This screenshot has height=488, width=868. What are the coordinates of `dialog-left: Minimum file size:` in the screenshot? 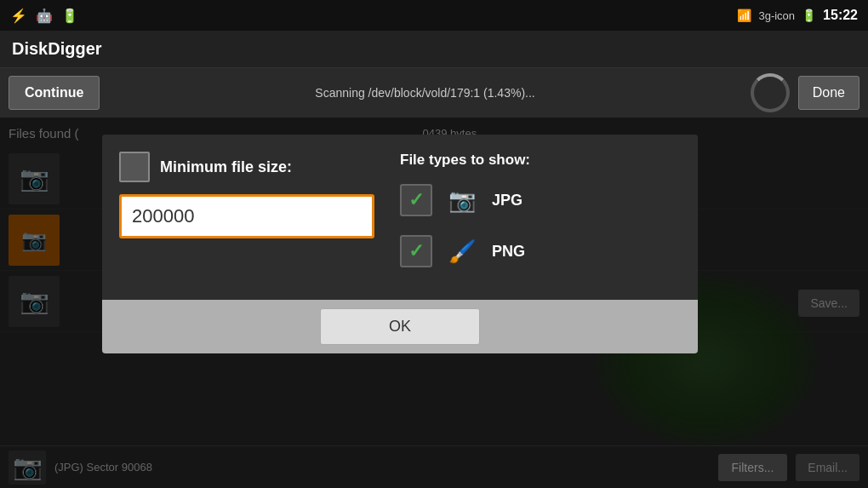 It's located at (247, 217).